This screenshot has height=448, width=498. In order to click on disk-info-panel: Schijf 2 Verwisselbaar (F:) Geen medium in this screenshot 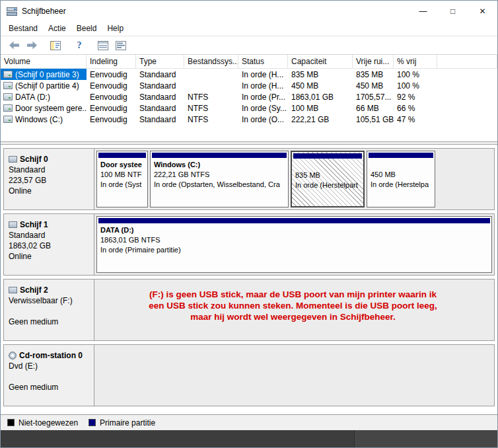, I will do `click(49, 310)`.